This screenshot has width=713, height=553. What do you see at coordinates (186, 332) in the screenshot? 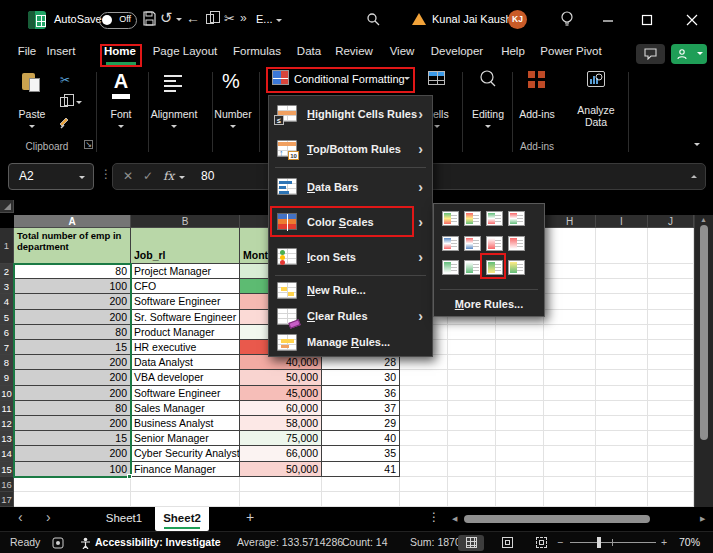
I see `cell-b6: Product Manager` at bounding box center [186, 332].